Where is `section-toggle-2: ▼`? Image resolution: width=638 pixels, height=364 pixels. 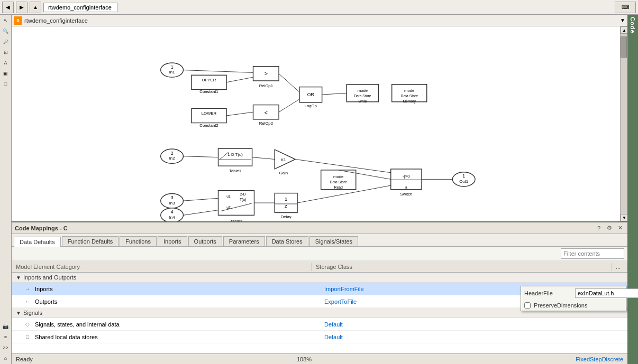
section-toggle-2: ▼ is located at coordinates (19, 313).